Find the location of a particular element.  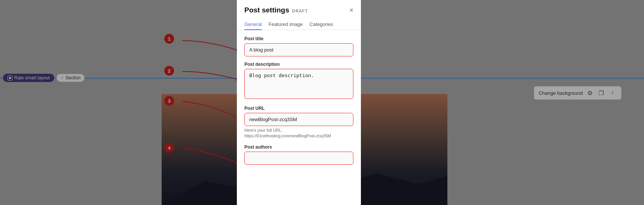

post-description-input: Blog post description. is located at coordinates (299, 84).